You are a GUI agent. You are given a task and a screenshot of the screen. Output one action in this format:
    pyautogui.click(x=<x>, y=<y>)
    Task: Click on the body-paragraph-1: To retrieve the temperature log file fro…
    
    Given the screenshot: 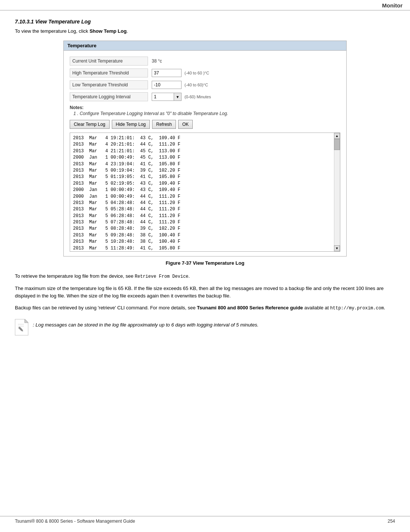 What is the action you would take?
    pyautogui.click(x=205, y=276)
    